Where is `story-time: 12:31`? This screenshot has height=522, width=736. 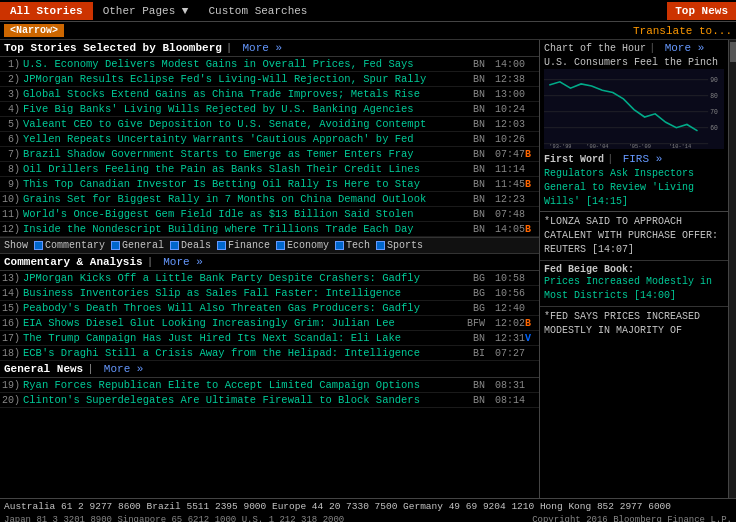
story-time: 12:31 is located at coordinates (505, 338).